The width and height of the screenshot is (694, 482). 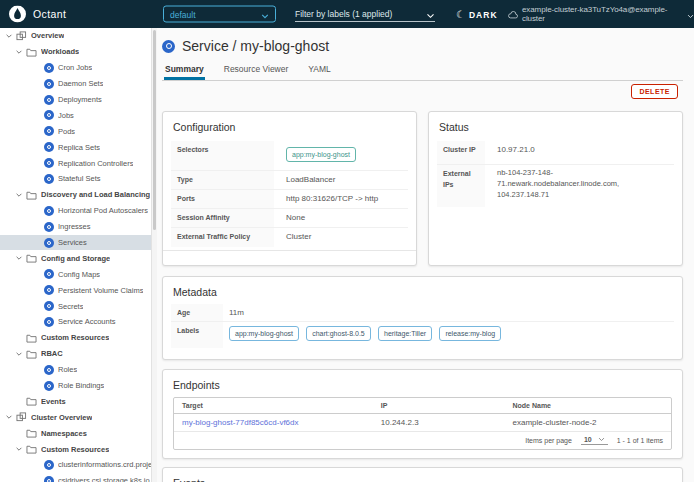 What do you see at coordinates (76, 433) in the screenshot?
I see `sidebar-item-namespaces: Namespaces` at bounding box center [76, 433].